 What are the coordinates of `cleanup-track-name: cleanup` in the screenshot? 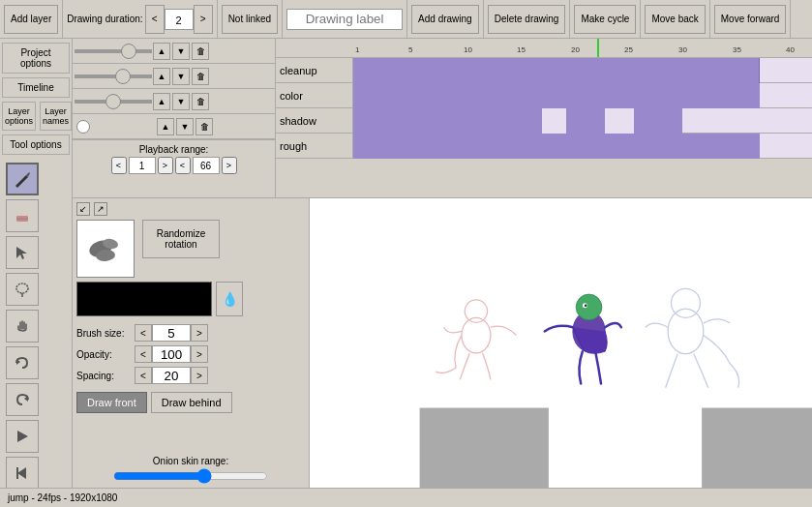 It's located at (315, 70).